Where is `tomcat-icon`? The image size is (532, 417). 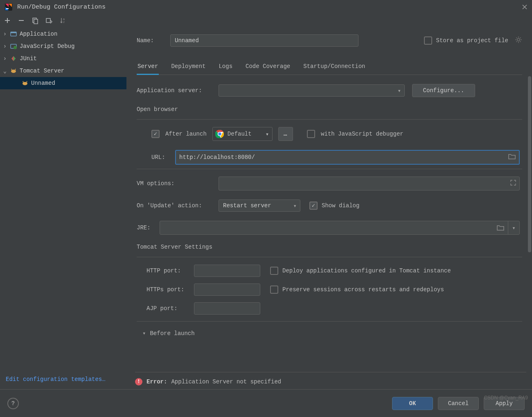 tomcat-icon is located at coordinates (25, 83).